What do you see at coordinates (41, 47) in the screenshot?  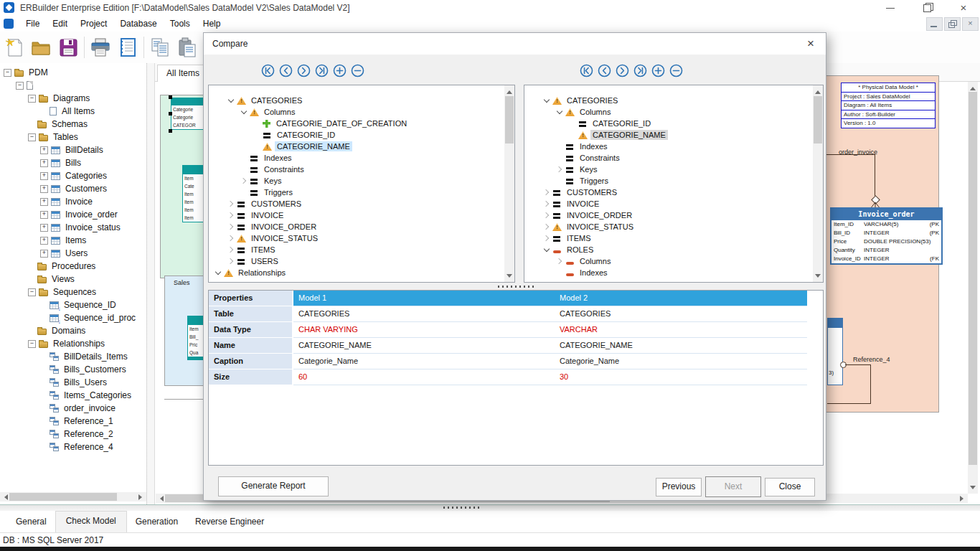 I see `open-folder-icon` at bounding box center [41, 47].